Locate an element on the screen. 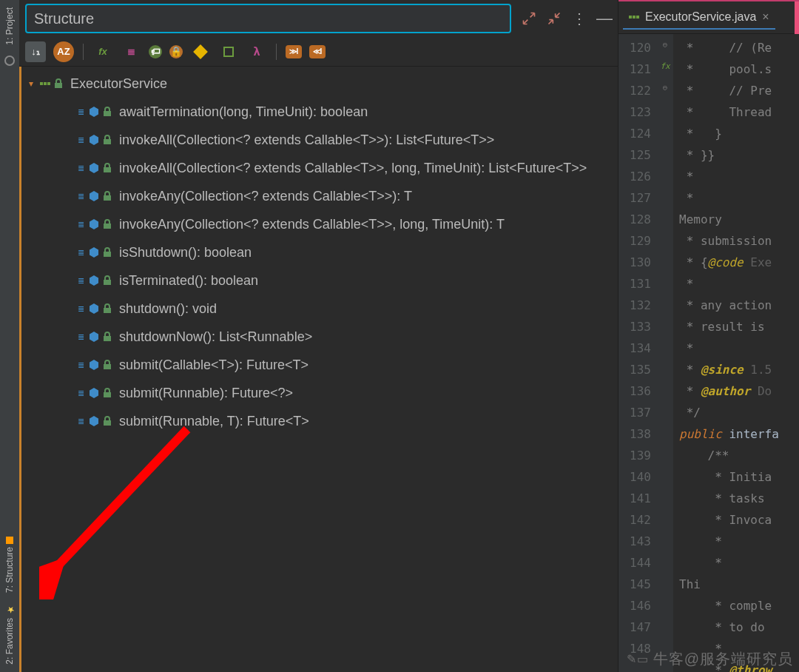  tree-method: ≣isTerminated(): boolean is located at coordinates (320, 280).